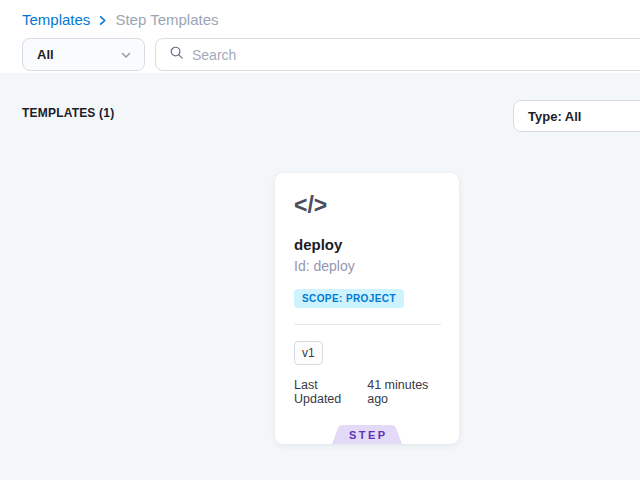  I want to click on scope-filter-value: All, so click(46, 54).